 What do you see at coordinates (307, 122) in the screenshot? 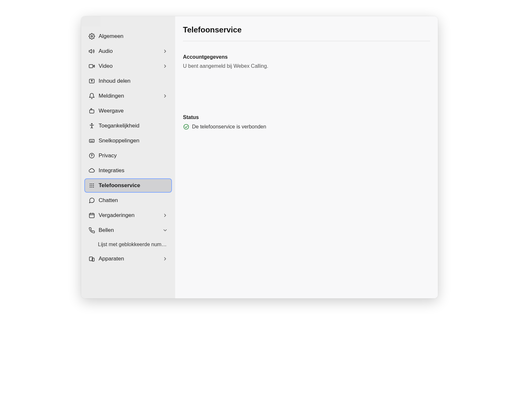
I see `status-section: Status De telefoonservice is verbonden` at bounding box center [307, 122].